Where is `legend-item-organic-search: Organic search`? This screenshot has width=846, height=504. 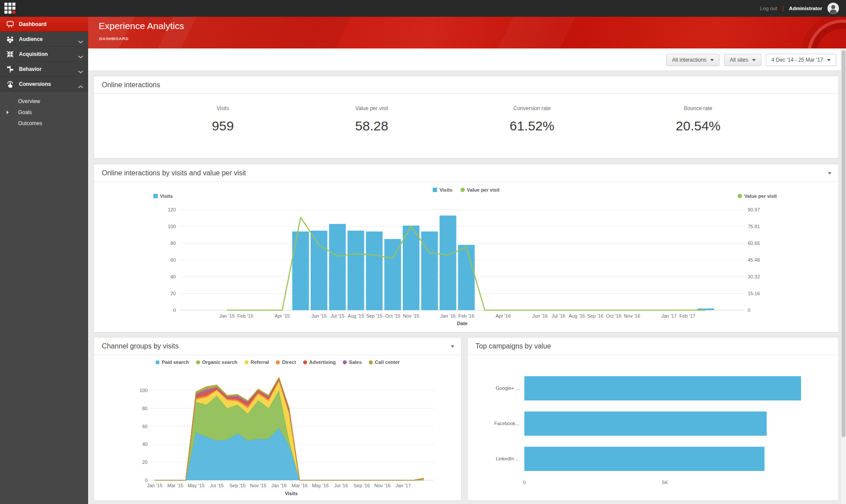
legend-item-organic-search: Organic search is located at coordinates (217, 362).